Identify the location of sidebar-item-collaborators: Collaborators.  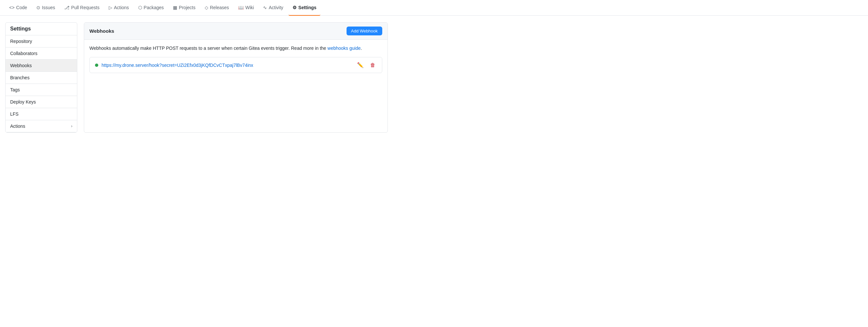
(41, 54).